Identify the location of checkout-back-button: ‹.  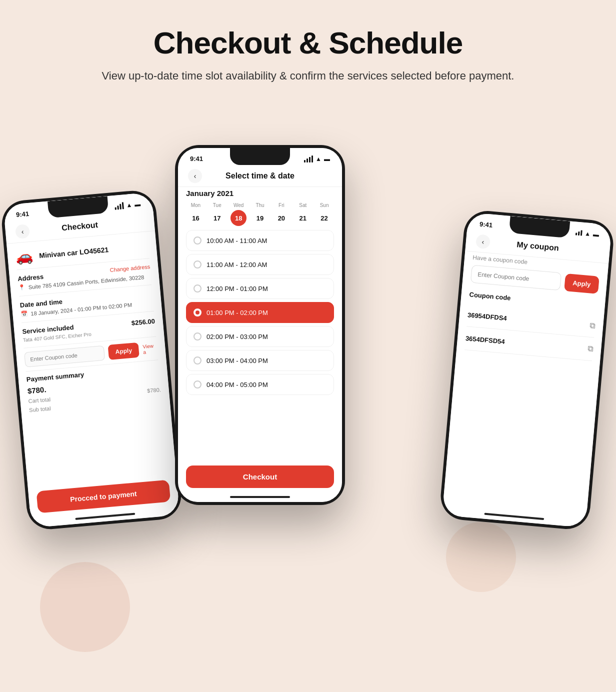
(22, 232).